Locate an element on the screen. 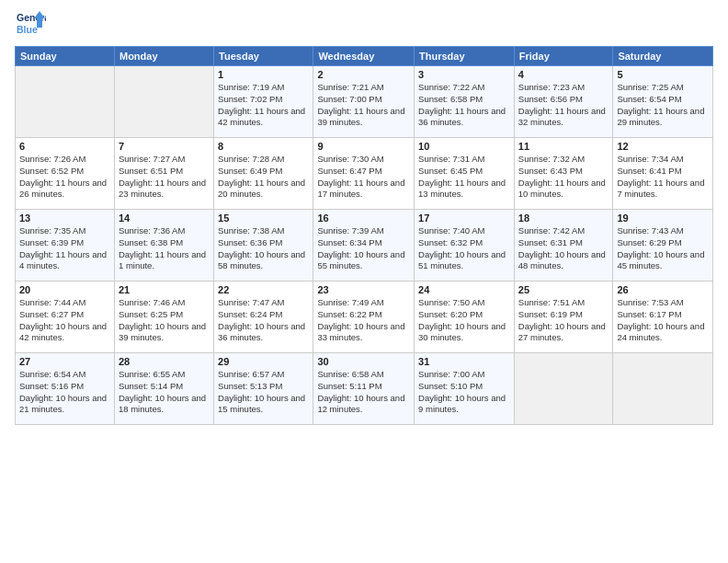 The width and height of the screenshot is (728, 563). day-info: Sunrise: 7:19 AMSunset: 7:02 PMDaylight:… is located at coordinates (263, 105).